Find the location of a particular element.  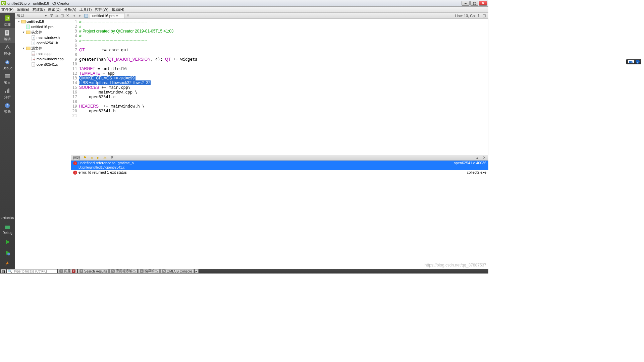

filter-icon: ⧩ is located at coordinates (51, 16).